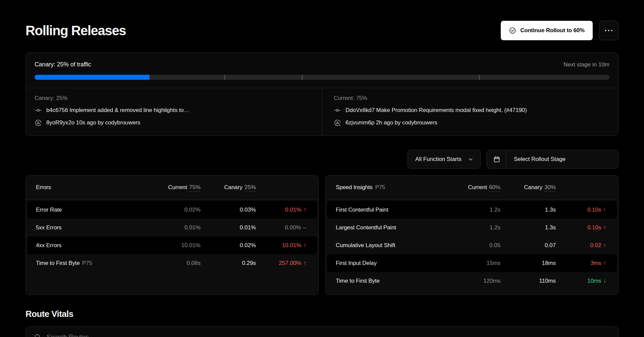 The image size is (644, 337). What do you see at coordinates (172, 187) in the screenshot?
I see `errors-table-header: Errors Current75% Canary25%` at bounding box center [172, 187].